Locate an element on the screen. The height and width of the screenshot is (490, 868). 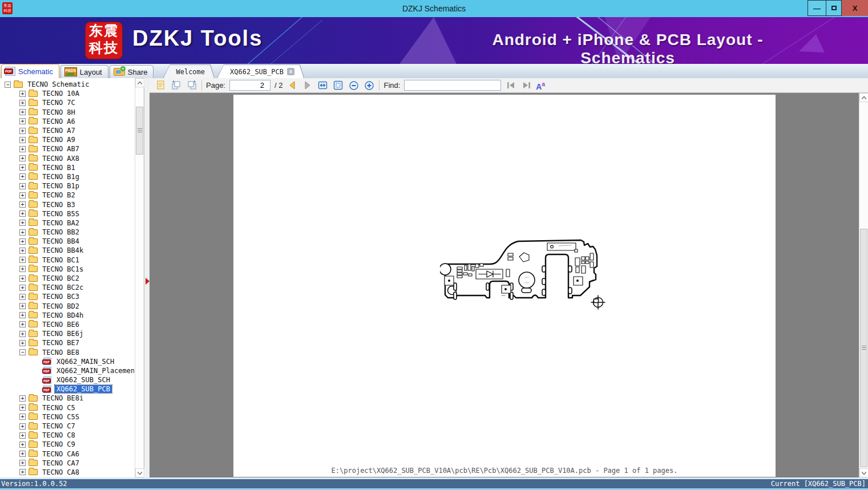
tree-item-folder: +TECNO BC1s is located at coordinates (67, 269).